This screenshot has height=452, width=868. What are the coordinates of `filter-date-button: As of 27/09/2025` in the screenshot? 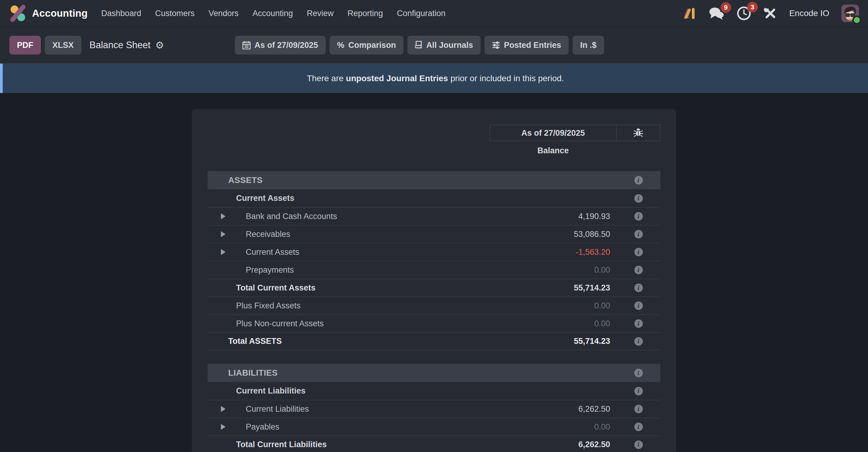 It's located at (280, 45).